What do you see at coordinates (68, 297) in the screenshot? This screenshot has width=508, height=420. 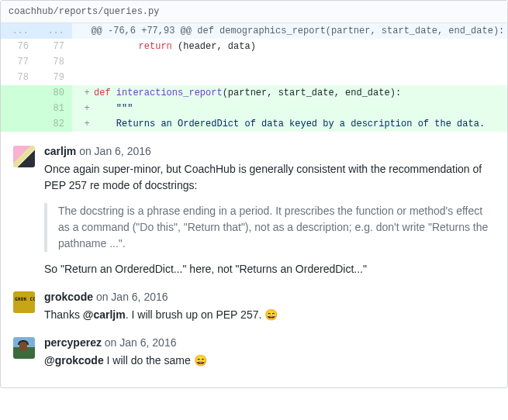 I see `comment-author: grokcode` at bounding box center [68, 297].